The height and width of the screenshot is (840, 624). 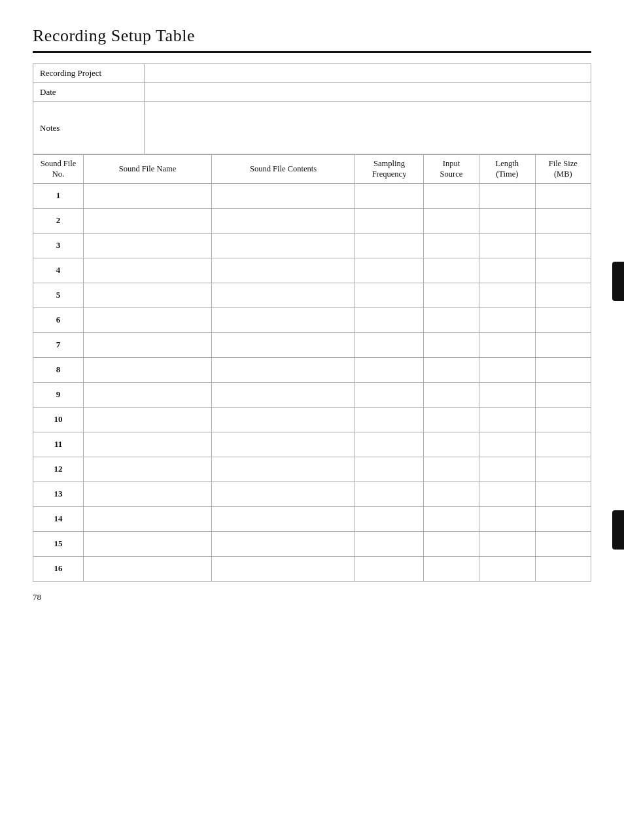 What do you see at coordinates (89, 93) in the screenshot?
I see `date-label: Date` at bounding box center [89, 93].